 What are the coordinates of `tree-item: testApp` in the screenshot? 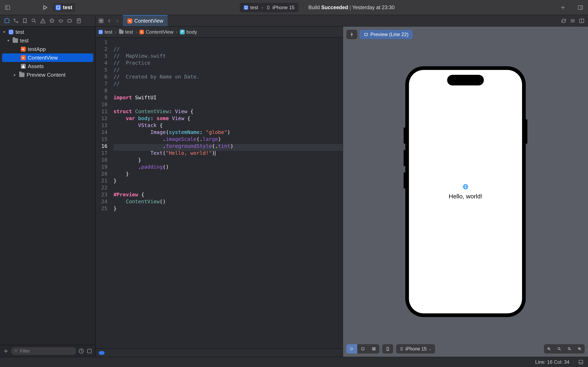 It's located at (48, 49).